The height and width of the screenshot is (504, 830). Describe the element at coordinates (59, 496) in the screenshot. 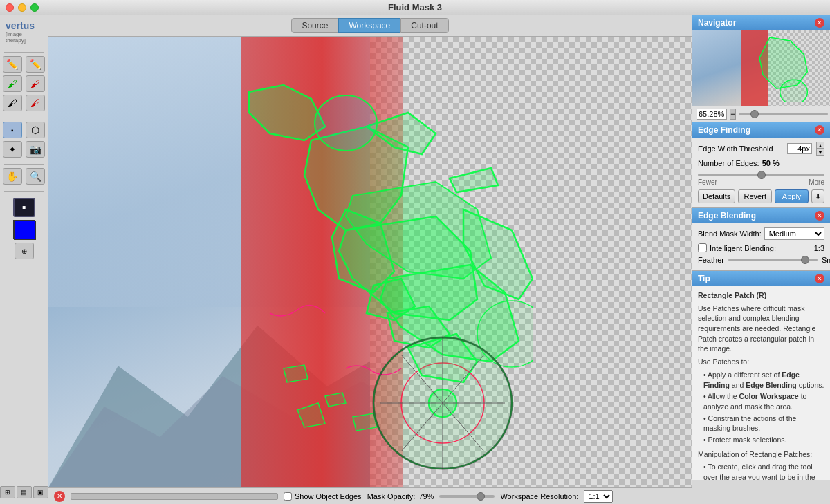

I see `cancel-button: ✕` at that location.